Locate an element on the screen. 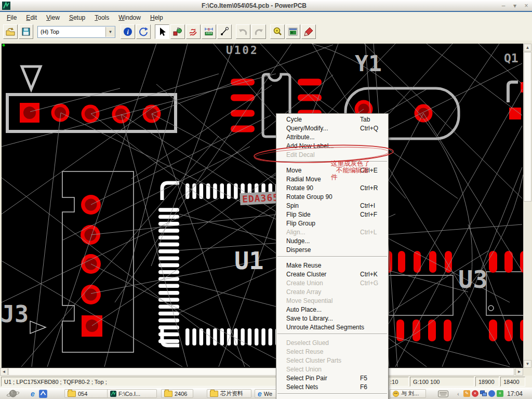  tray-collapse-chevron-icon: ‹ is located at coordinates (458, 394).